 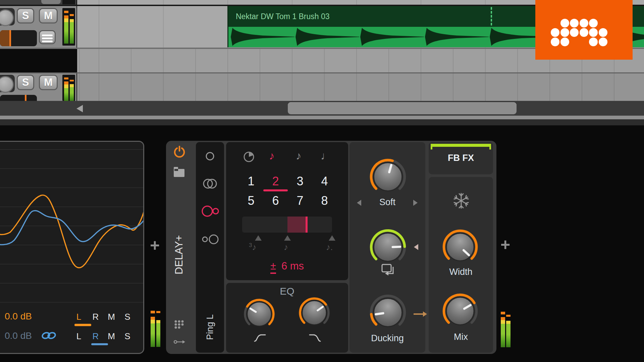 I want to click on routing-icon, so click(x=180, y=342).